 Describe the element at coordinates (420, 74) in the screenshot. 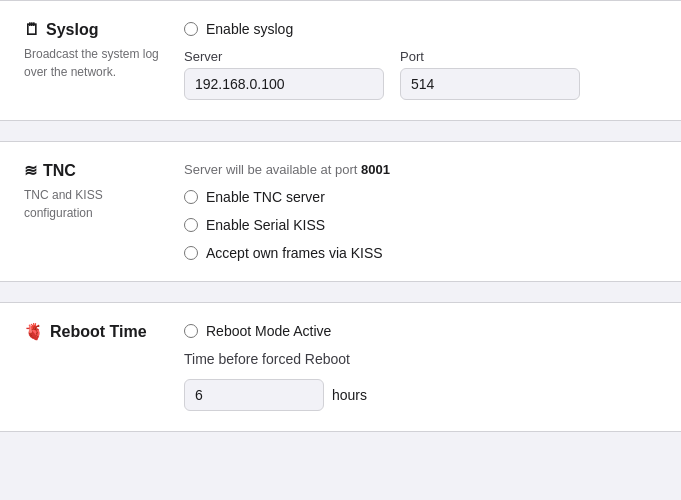

I see `syslog-fields-row: Server Port` at that location.